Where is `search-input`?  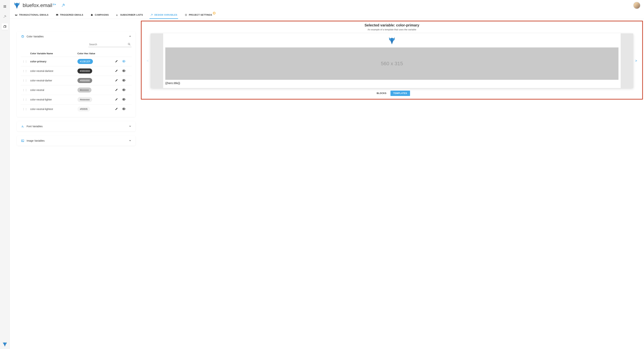
search-input is located at coordinates (110, 44).